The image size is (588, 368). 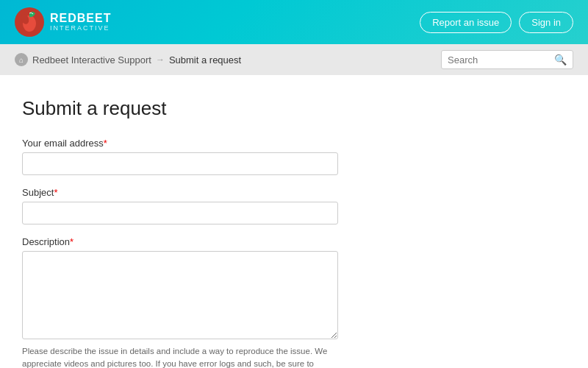 I want to click on header: REDBEET INTERACTIVE Report an issue Sign…, so click(x=294, y=22).